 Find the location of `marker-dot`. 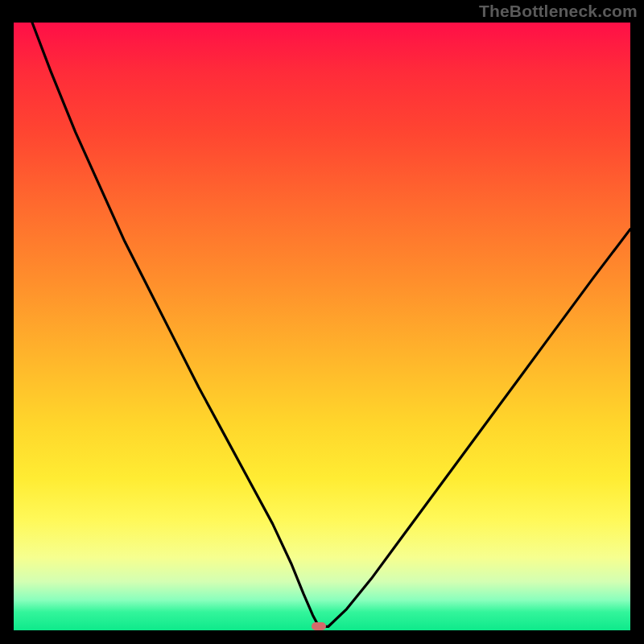

marker-dot is located at coordinates (319, 626).